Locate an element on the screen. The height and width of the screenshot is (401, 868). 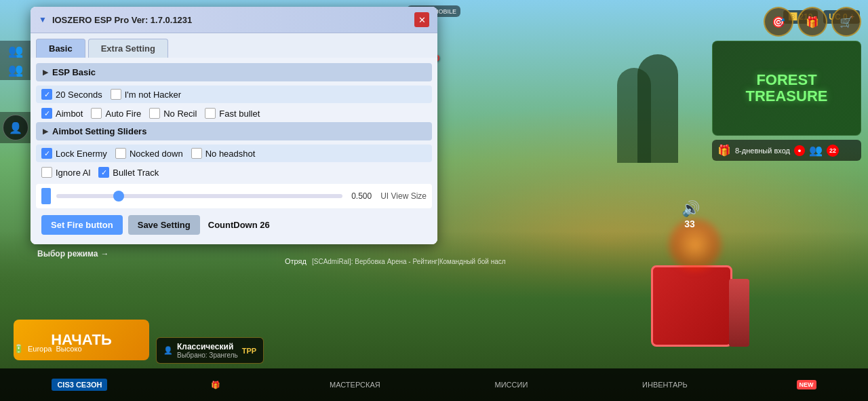
slider-track is located at coordinates (199, 196).